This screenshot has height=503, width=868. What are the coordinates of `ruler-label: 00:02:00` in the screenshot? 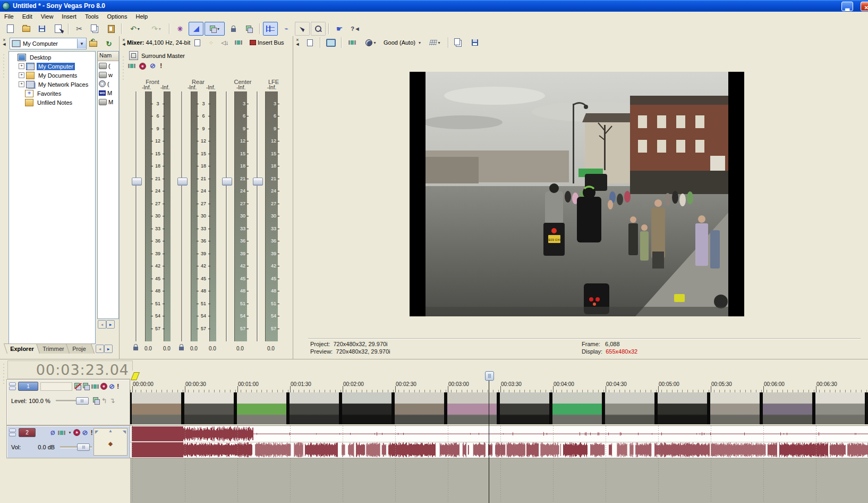 It's located at (354, 384).